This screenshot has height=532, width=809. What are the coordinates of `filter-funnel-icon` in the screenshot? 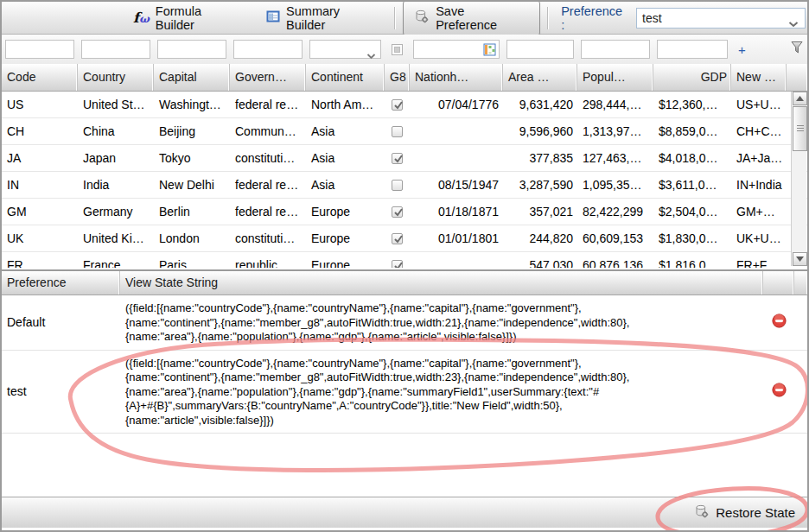 It's located at (797, 49).